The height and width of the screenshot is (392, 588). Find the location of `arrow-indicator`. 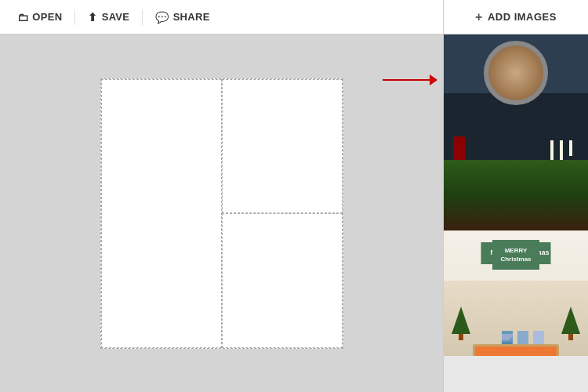

arrow-indicator is located at coordinates (410, 80).